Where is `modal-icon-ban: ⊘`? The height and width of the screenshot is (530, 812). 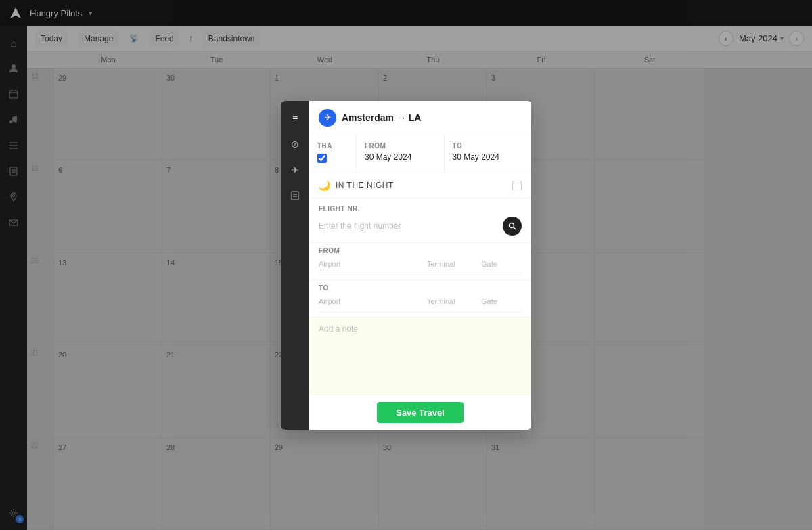 modal-icon-ban: ⊘ is located at coordinates (295, 144).